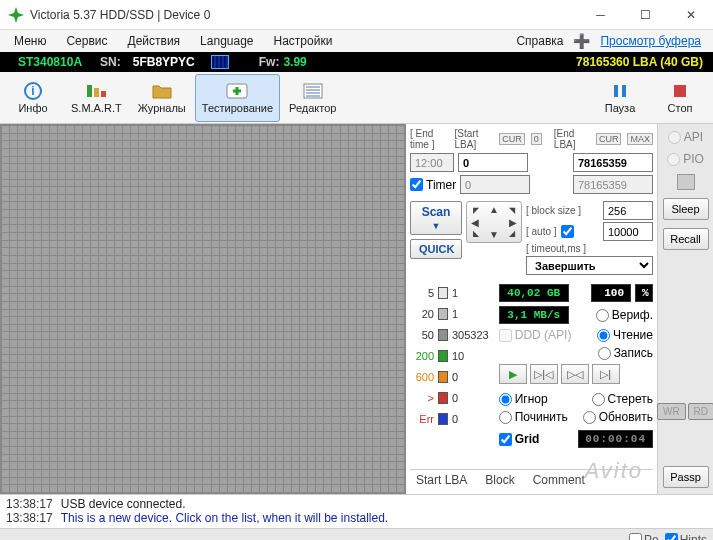  Describe the element at coordinates (572, 139) in the screenshot. I see `endlba-label: [End LBA]` at that location.